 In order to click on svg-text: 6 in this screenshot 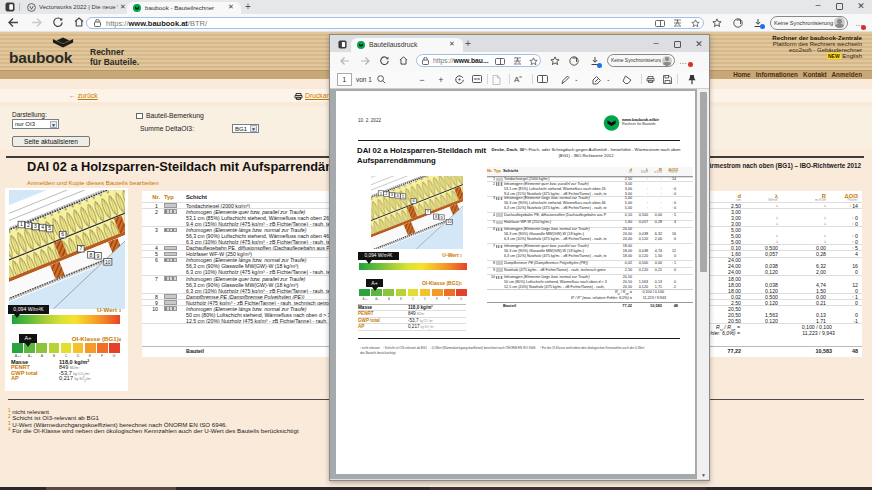, I will do `click(62, 234)`.